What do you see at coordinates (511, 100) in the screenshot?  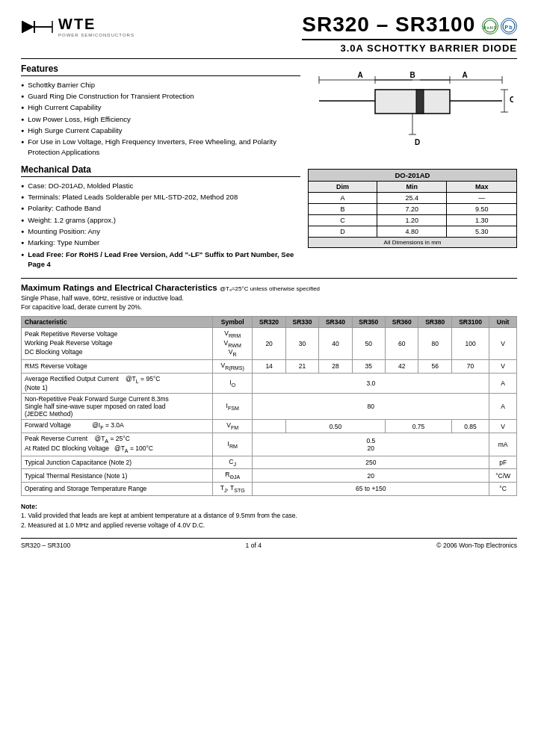 I see `svg-text: C` at bounding box center [511, 100].